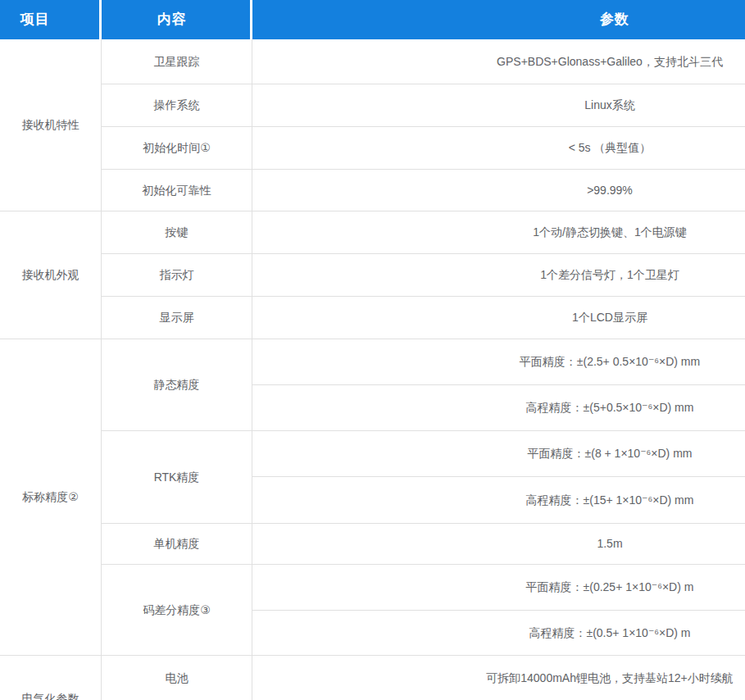 The height and width of the screenshot is (700, 745). Describe the element at coordinates (177, 62) in the screenshot. I see `content-satellite-tracking: 卫星跟踪` at that location.